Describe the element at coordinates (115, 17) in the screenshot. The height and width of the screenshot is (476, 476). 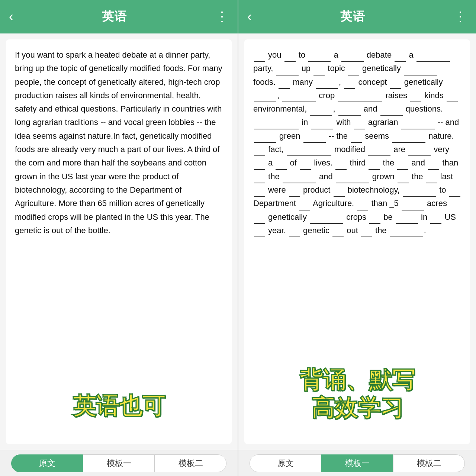
I see `left-topbar-title: 英语` at that location.